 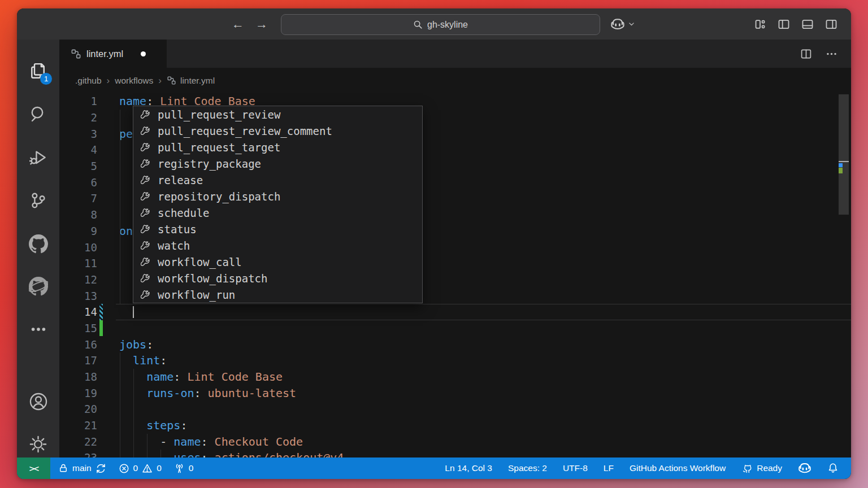 What do you see at coordinates (38, 402) in the screenshot?
I see `account-icon` at bounding box center [38, 402].